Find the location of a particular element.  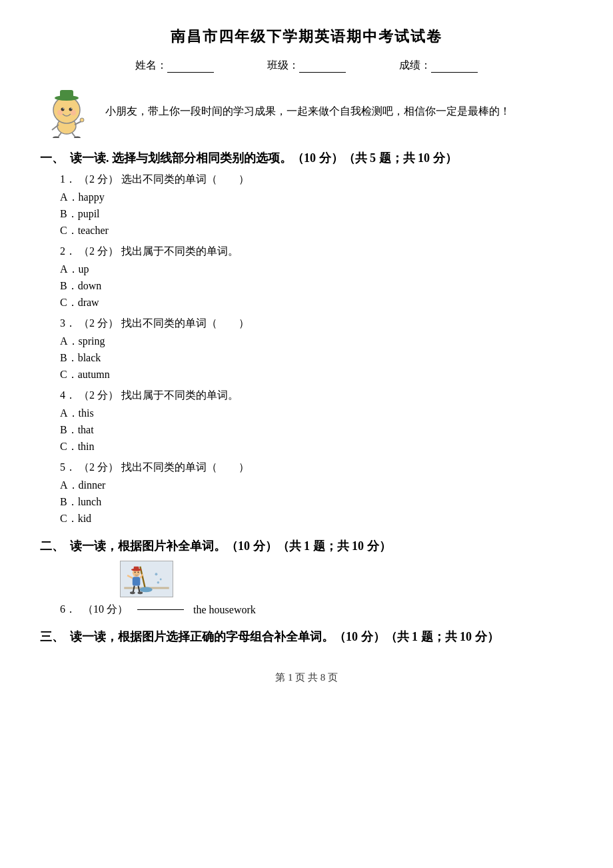

q5-option-b: B．lunch is located at coordinates (316, 503).